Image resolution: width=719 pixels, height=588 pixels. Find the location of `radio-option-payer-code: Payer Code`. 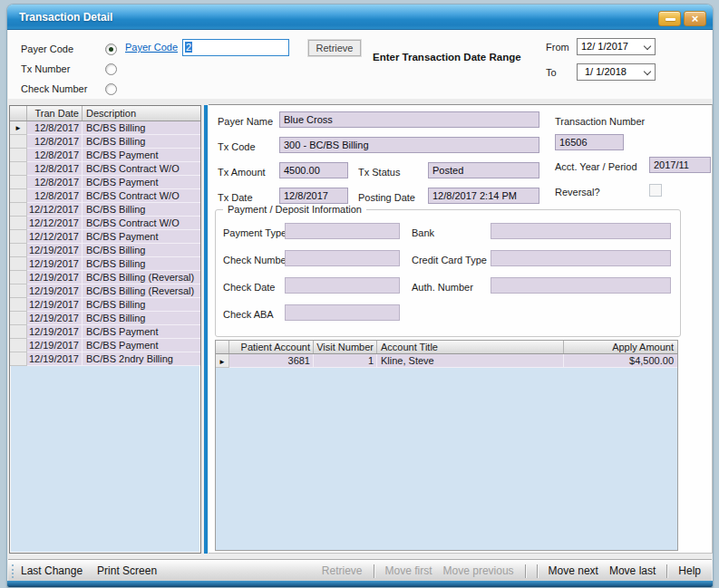

radio-option-payer-code: Payer Code is located at coordinates (69, 49).